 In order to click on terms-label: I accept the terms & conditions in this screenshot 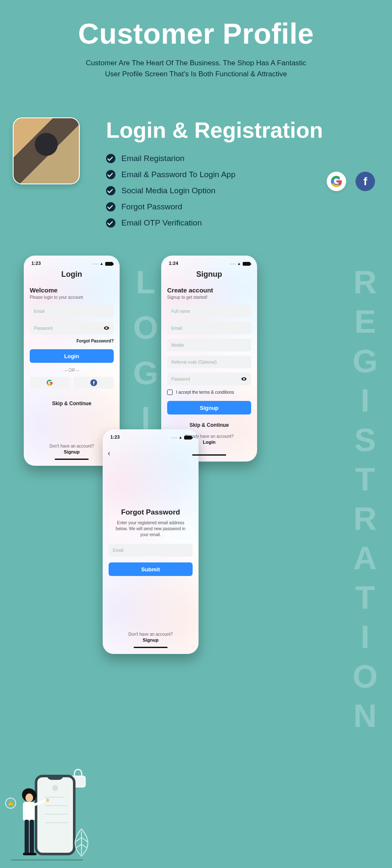, I will do `click(205, 392)`.